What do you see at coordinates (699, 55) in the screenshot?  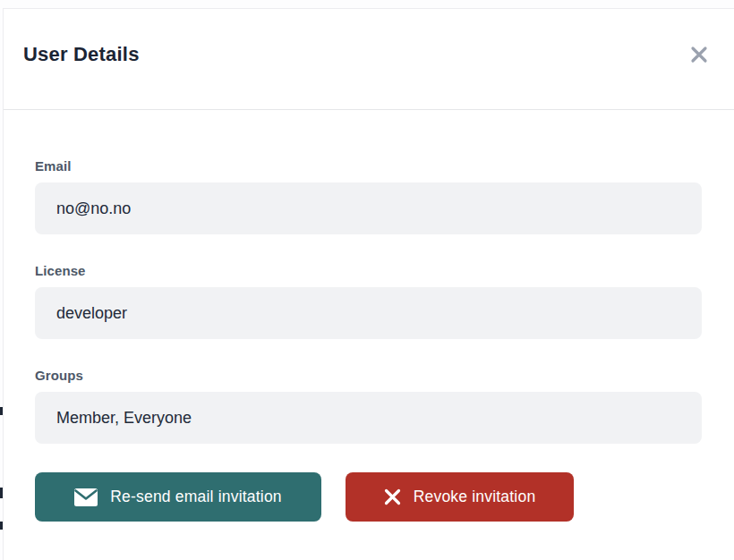 I see `close-button` at bounding box center [699, 55].